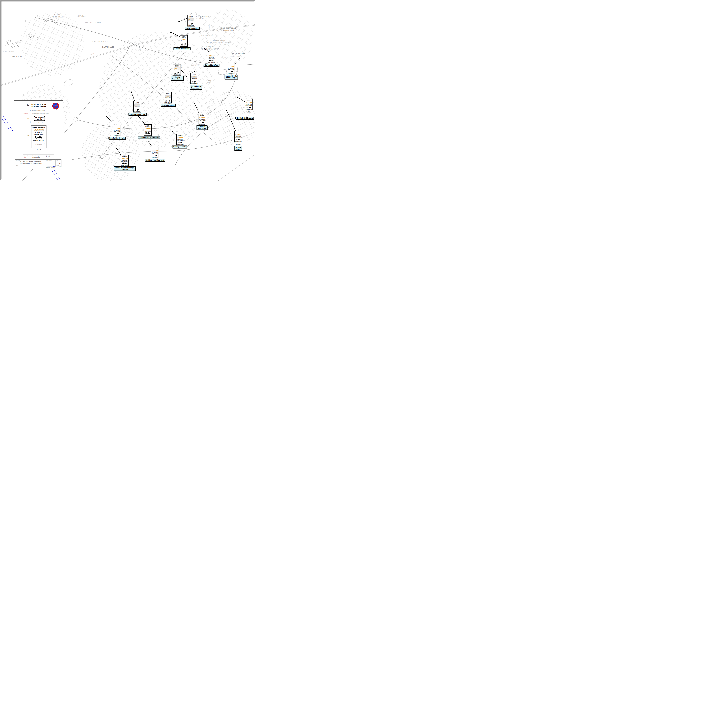 The width and height of the screenshot is (728, 722). Describe the element at coordinates (196, 87) in the screenshot. I see `school-label: Col·legi de laPresentació` at that location.